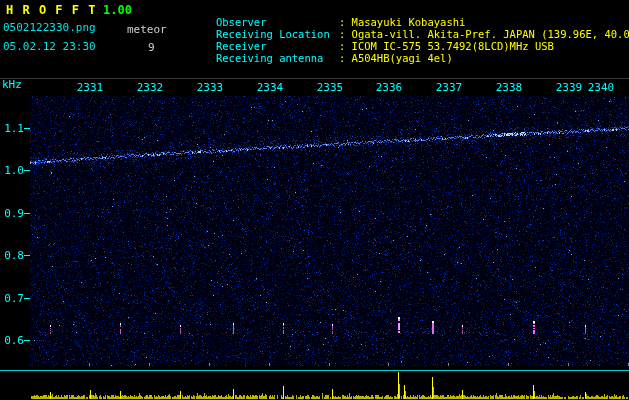 This screenshot has width=629, height=400. Describe the element at coordinates (150, 88) in the screenshot. I see `time-tick-label: 2332` at that location.